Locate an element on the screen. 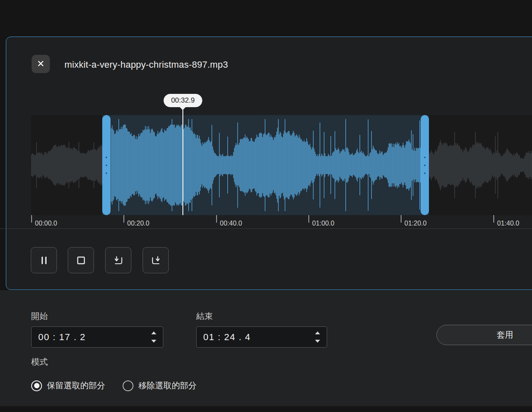 The height and width of the screenshot is (412, 532). ruler-label: 01:20.0 is located at coordinates (416, 223).